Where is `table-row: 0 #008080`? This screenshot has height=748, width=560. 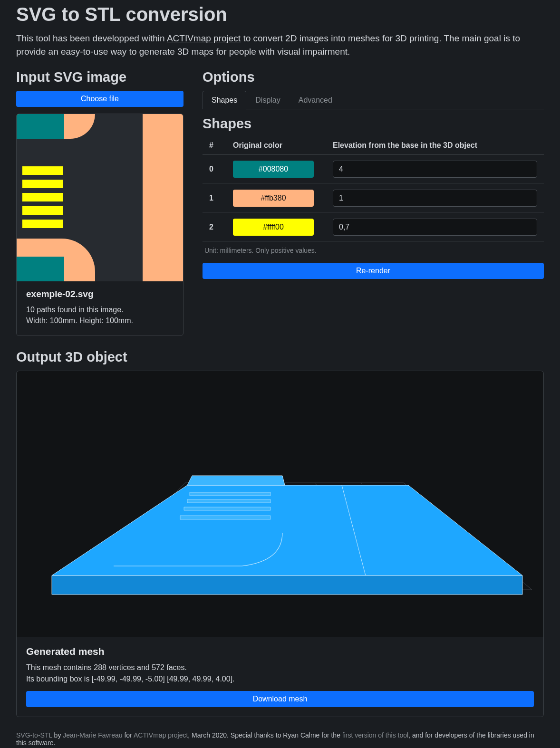 table-row: 0 #008080 is located at coordinates (373, 169).